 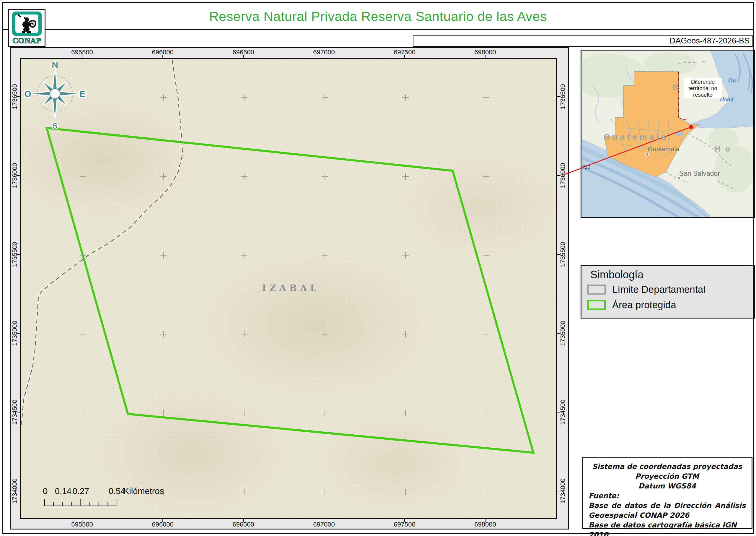 What do you see at coordinates (572, 171) in the screenshot?
I see `locator-connector-line` at bounding box center [572, 171].